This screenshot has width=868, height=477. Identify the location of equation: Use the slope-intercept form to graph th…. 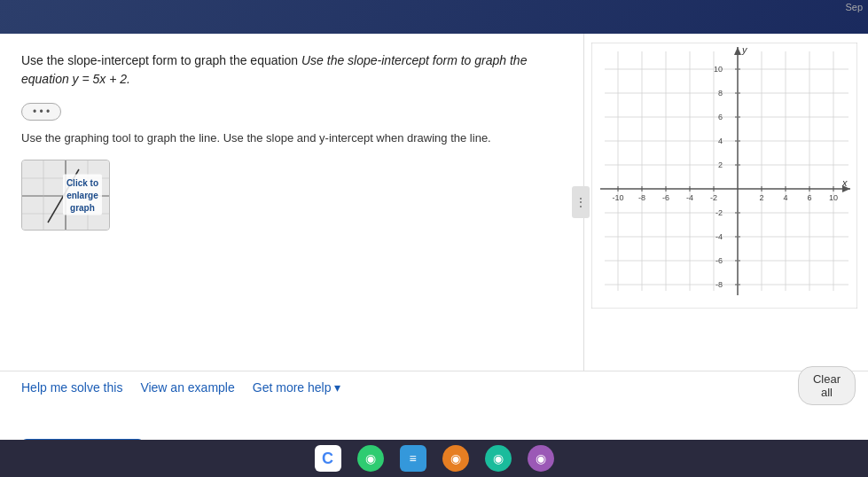
(274, 69).